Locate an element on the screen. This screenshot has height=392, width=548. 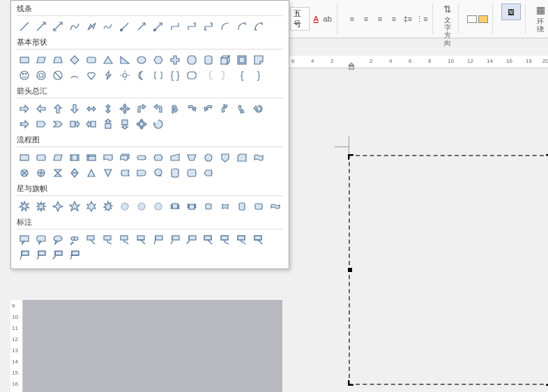
shape-fc-data is located at coordinates (58, 158).